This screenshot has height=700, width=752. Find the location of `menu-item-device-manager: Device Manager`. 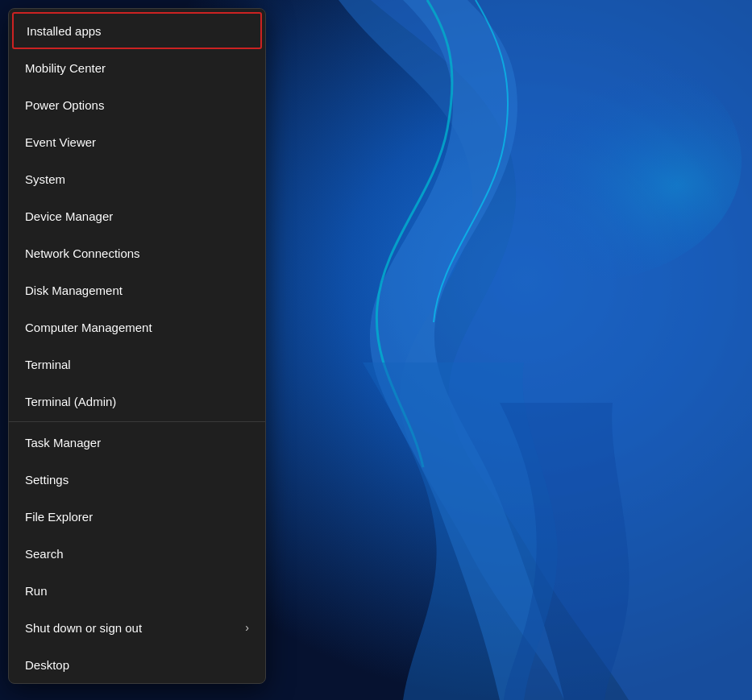

menu-item-device-manager: Device Manager is located at coordinates (137, 216).